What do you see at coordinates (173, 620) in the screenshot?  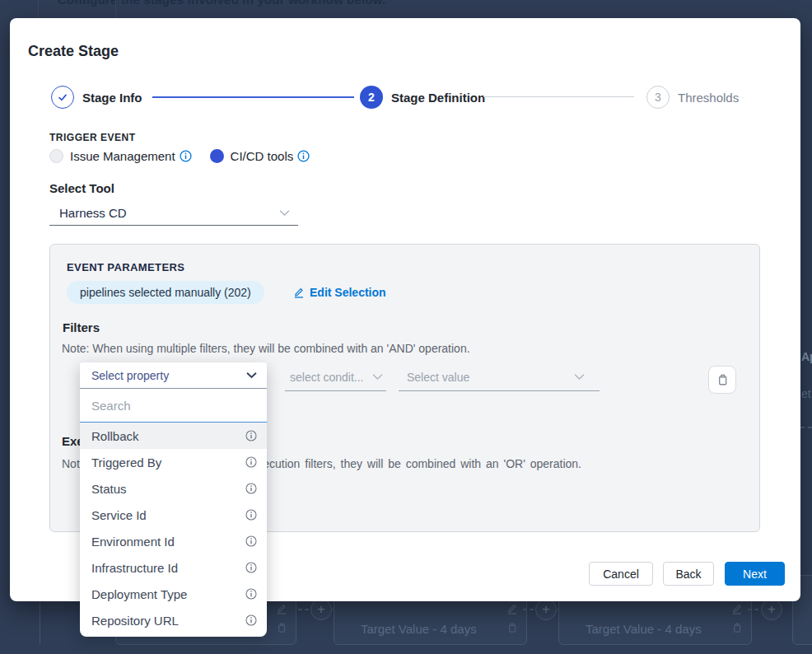 I see `option-repository-url: Repository URL` at bounding box center [173, 620].